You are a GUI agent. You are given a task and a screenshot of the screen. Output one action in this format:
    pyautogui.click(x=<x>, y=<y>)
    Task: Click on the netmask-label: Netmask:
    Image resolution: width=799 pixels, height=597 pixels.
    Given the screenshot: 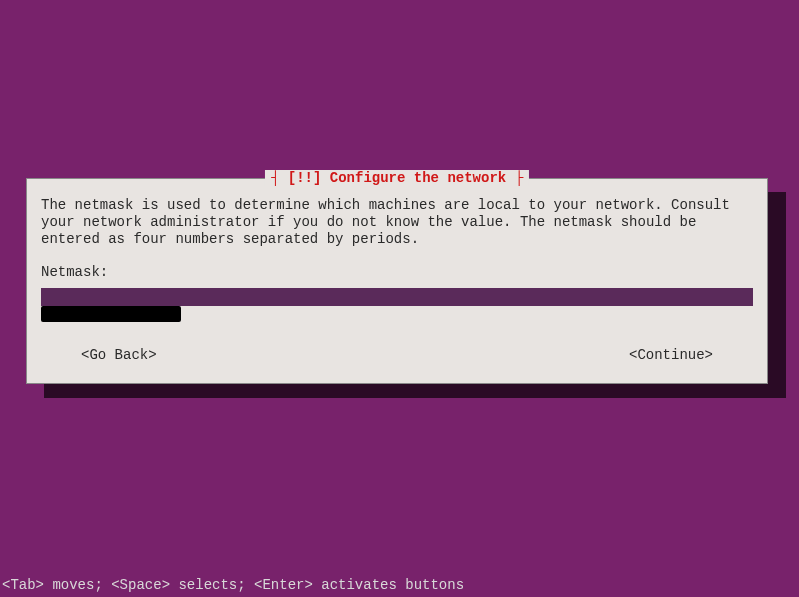 What is the action you would take?
    pyautogui.click(x=397, y=272)
    